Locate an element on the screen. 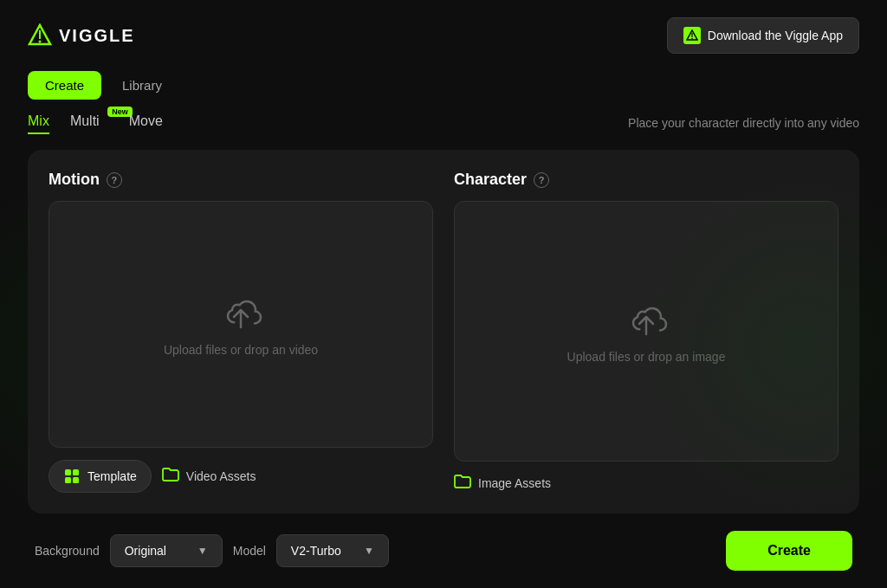 The width and height of the screenshot is (887, 588). background-value: Original is located at coordinates (146, 551).